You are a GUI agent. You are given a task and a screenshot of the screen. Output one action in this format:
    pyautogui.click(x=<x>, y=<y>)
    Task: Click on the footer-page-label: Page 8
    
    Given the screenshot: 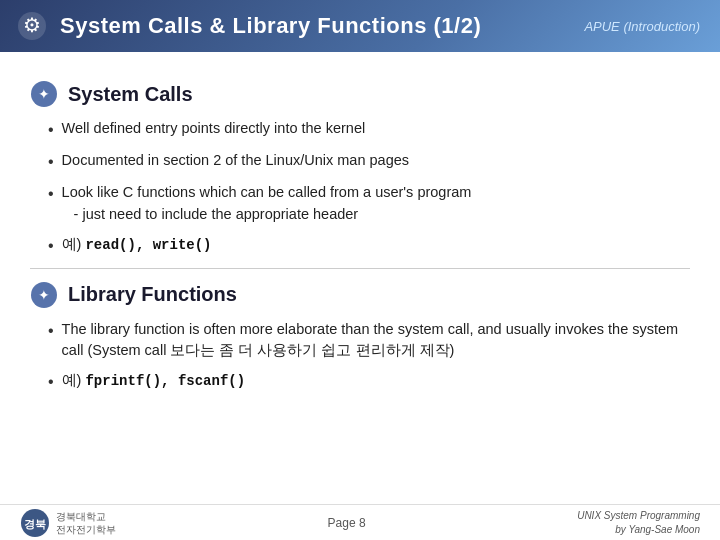 What is the action you would take?
    pyautogui.click(x=347, y=523)
    